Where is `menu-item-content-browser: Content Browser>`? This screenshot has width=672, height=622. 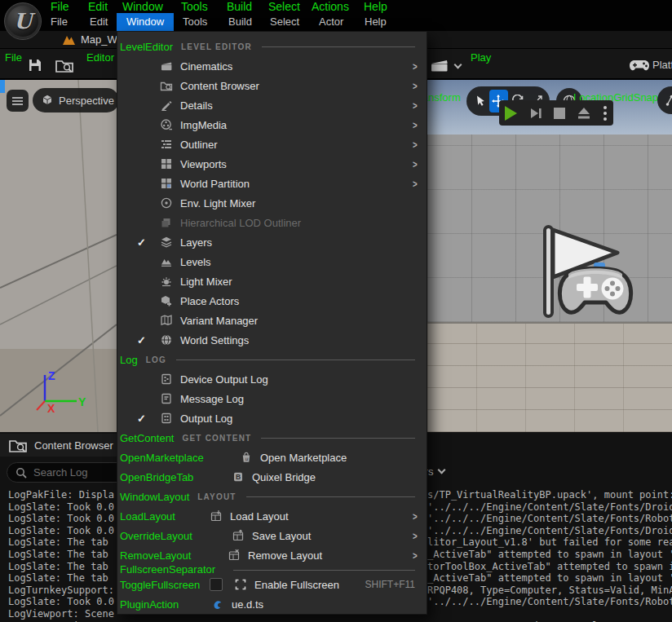
menu-item-content-browser: Content Browser> is located at coordinates (272, 86).